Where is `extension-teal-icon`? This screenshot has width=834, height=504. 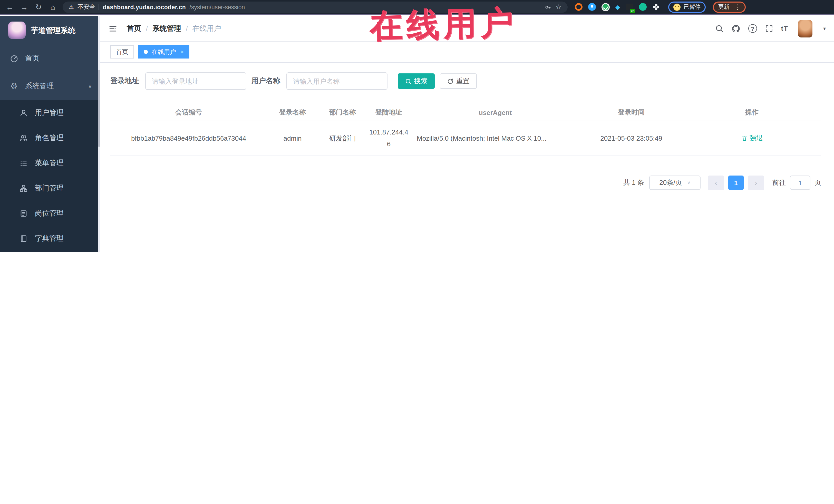 extension-teal-icon is located at coordinates (643, 7).